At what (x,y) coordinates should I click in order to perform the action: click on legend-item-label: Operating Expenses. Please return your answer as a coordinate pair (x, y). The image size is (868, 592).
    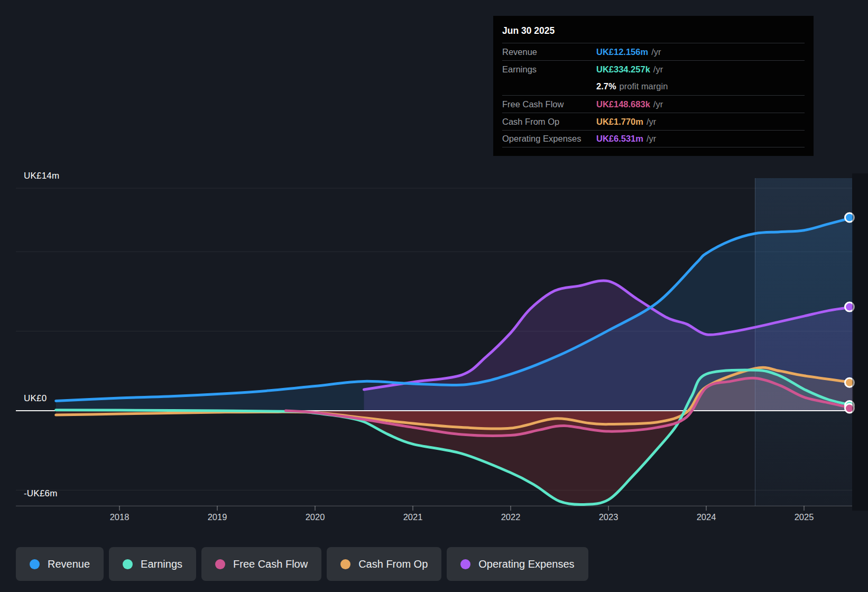
    Looking at the image, I should click on (527, 565).